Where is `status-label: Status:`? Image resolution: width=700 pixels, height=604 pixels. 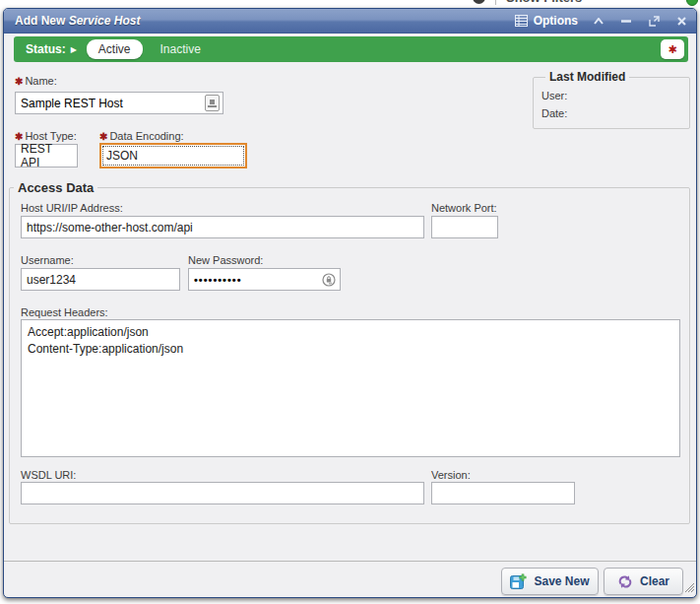
status-label: Status: is located at coordinates (45, 49).